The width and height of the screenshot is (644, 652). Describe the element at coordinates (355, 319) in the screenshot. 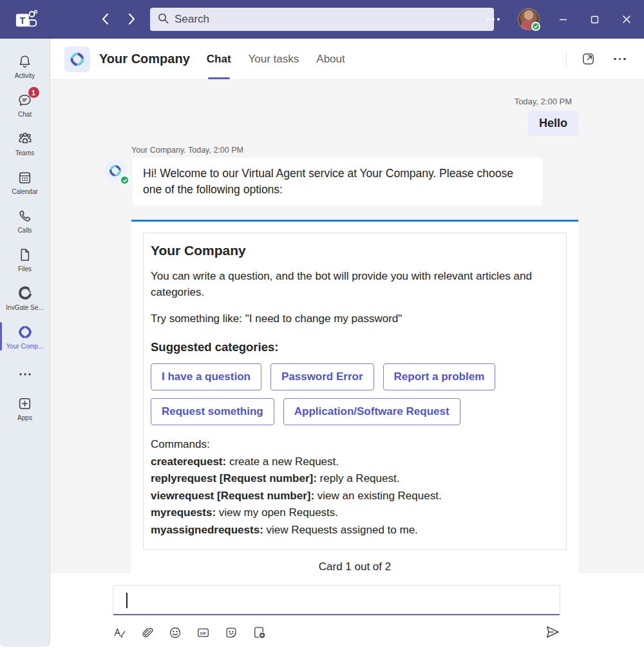

I see `card-hint-text: Try something like: "I need to change my…` at that location.